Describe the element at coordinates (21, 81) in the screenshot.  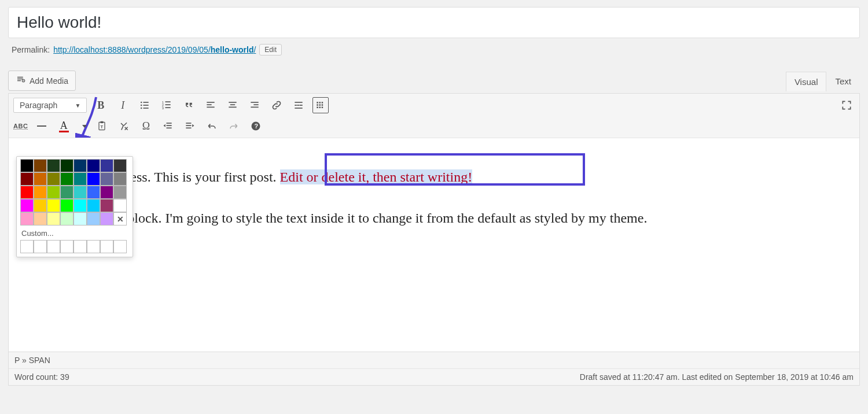
I see `media-icon` at that location.